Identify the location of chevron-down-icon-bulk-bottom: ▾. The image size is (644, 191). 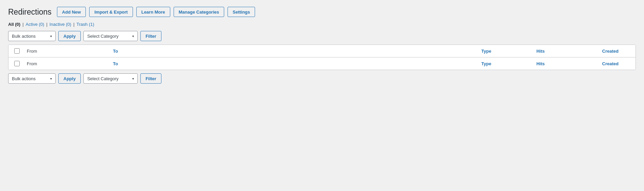
(51, 79).